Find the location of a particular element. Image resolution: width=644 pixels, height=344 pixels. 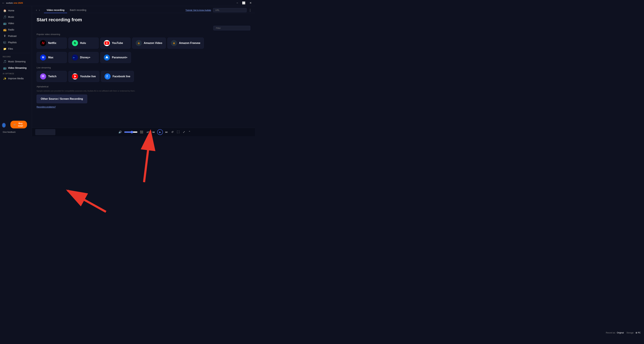

disney-logo: D+ is located at coordinates (75, 57).